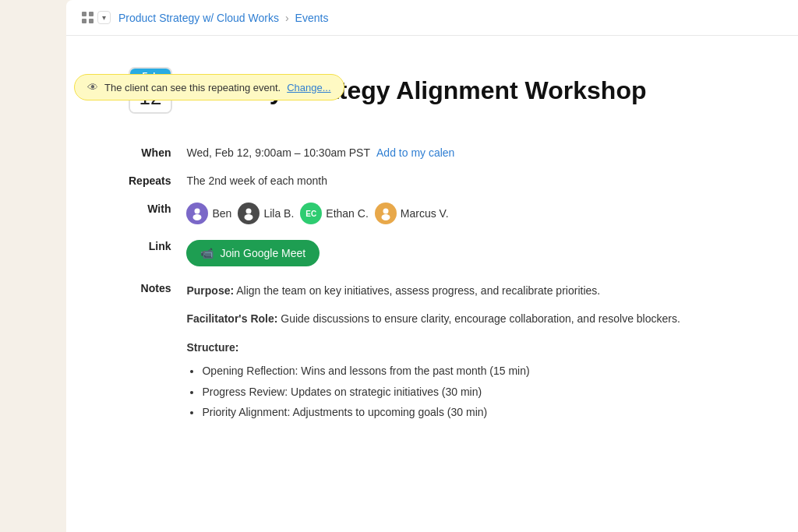 This screenshot has width=798, height=532. Describe the element at coordinates (93, 87) in the screenshot. I see `eye-icon: 👁` at that location.